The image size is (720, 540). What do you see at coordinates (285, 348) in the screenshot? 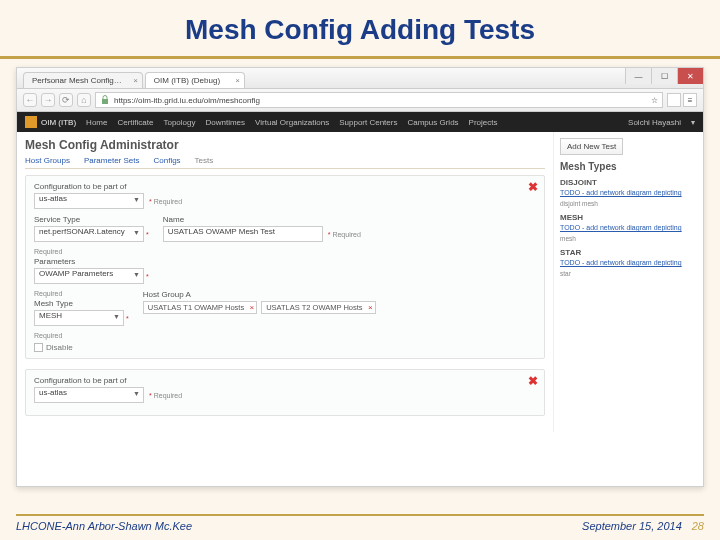
I see `disable-row: Disable` at bounding box center [285, 348].